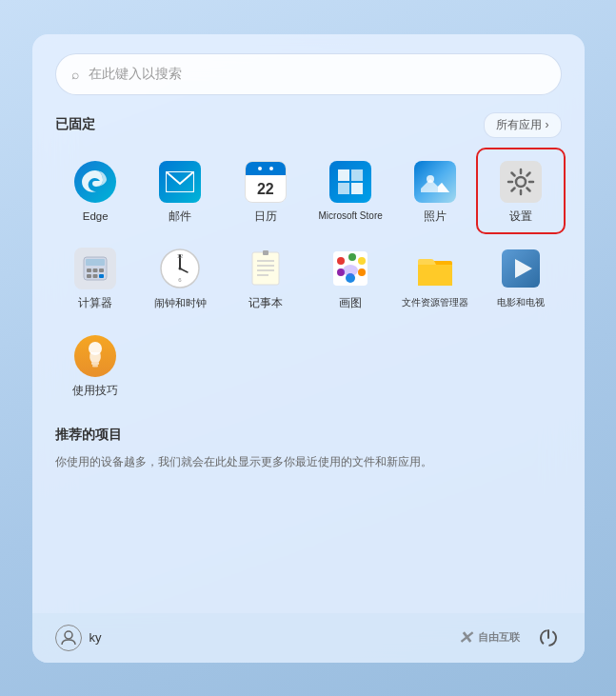 This screenshot has width=616, height=696. Describe the element at coordinates (308, 638) in the screenshot. I see `taskbar-bottom: ky ✕ 自由互联` at that location.